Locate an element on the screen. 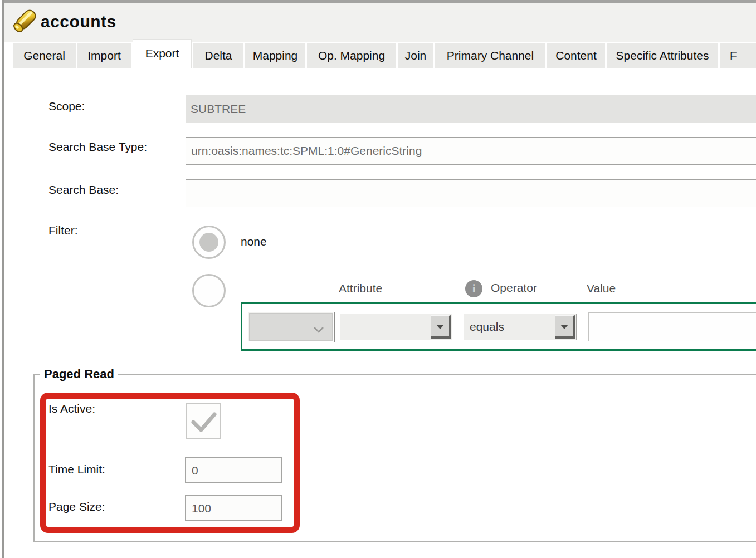  tab-join: Join is located at coordinates (416, 56).